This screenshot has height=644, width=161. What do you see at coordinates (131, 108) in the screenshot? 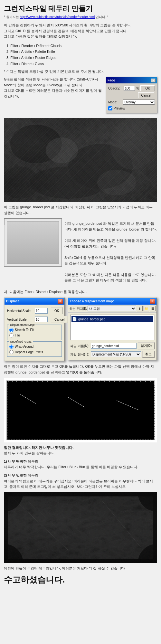
I see `preview-row: Preview` at bounding box center [131, 108].